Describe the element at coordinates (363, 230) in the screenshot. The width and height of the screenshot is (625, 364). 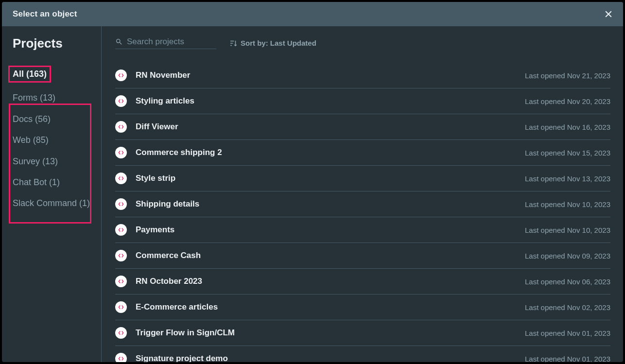
I see `project-row: PaymentsLast opened Nov 10, 2023` at that location.